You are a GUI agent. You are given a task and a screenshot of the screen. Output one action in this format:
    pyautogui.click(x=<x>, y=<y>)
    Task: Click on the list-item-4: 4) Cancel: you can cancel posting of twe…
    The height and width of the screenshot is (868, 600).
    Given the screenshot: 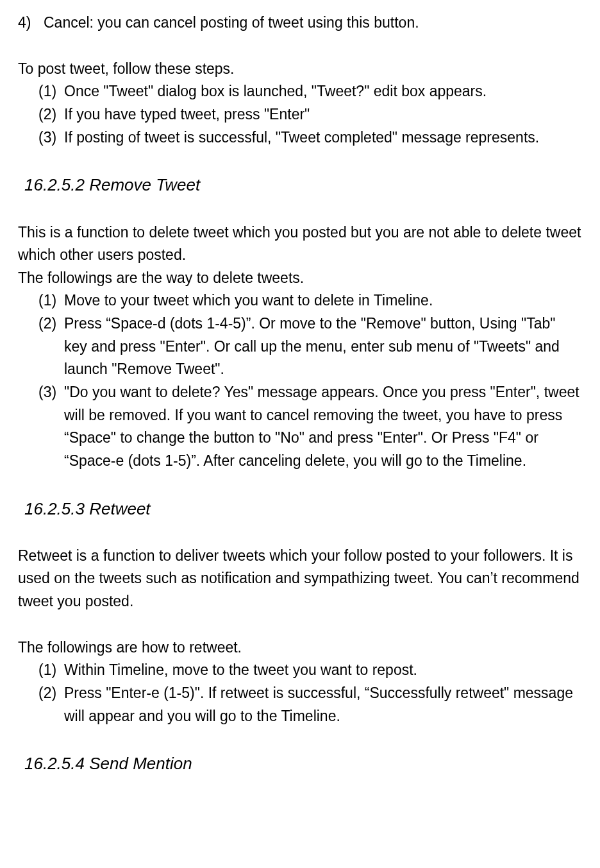 What is the action you would take?
    pyautogui.click(x=300, y=23)
    